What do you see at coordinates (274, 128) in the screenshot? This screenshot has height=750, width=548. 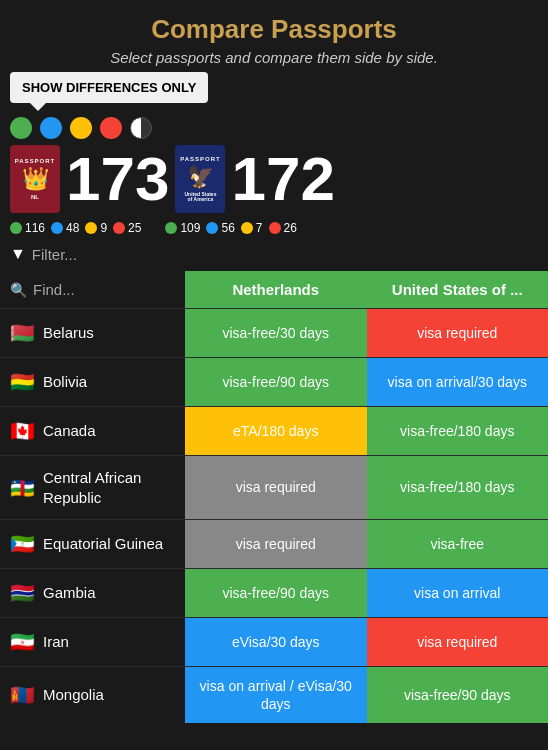 I see `color-dots-row` at bounding box center [274, 128].